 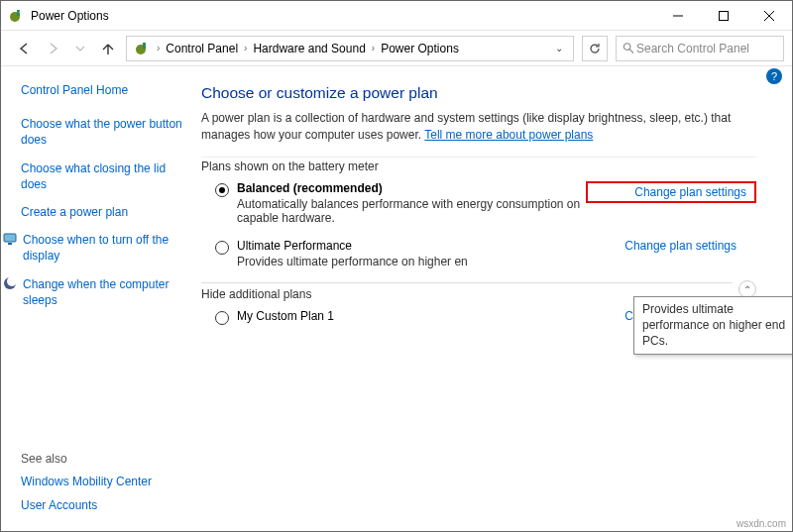 What do you see at coordinates (671, 192) in the screenshot?
I see `highlight-box: Change plan settings` at bounding box center [671, 192].